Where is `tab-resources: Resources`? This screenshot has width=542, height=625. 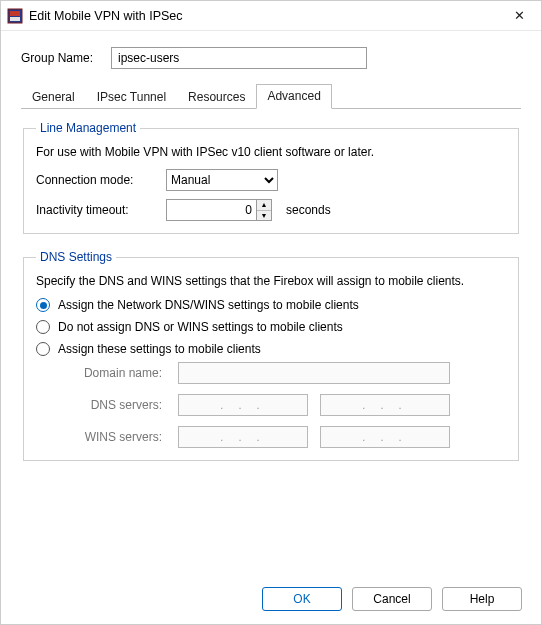
tab-resources: Resources is located at coordinates (216, 97).